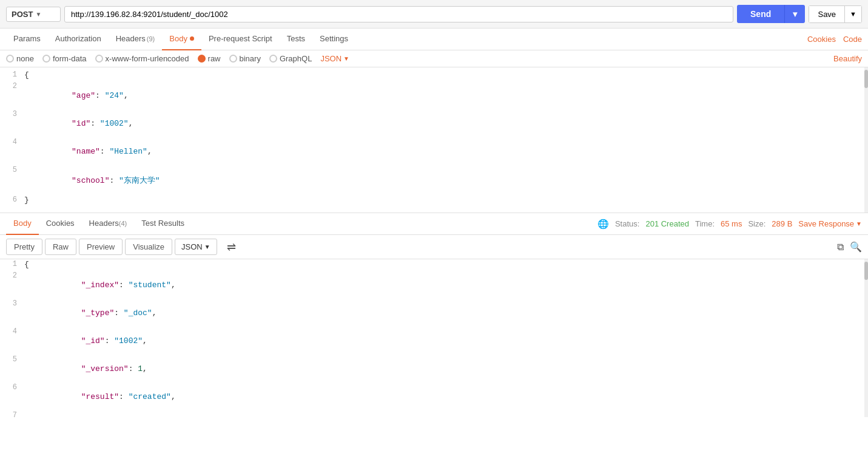  What do you see at coordinates (761, 14) in the screenshot?
I see `send-button: Send` at bounding box center [761, 14].